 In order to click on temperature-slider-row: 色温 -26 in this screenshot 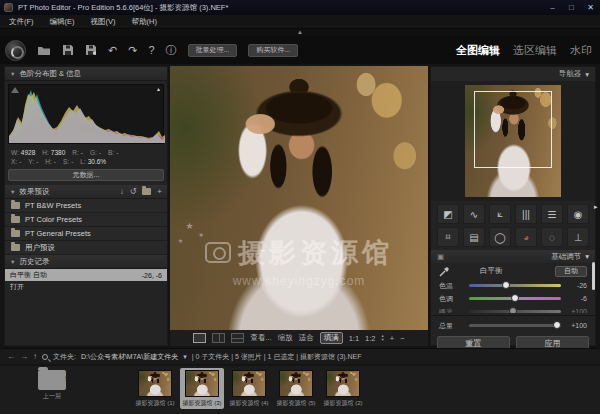, I will do `click(513, 286)`.